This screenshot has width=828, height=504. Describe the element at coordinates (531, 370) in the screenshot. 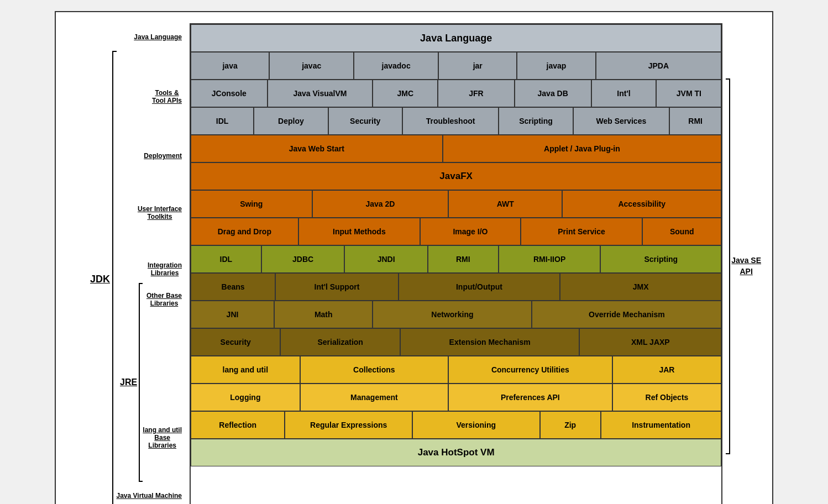

I see `concurrency-cell: Concurrency Utilities` at that location.